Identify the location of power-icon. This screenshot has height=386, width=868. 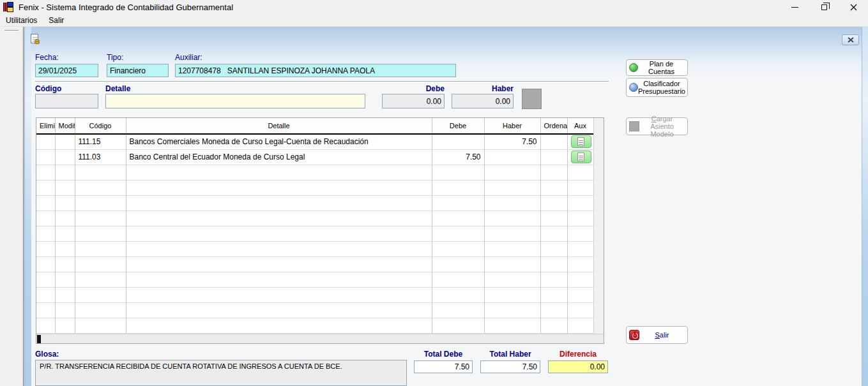
(634, 335).